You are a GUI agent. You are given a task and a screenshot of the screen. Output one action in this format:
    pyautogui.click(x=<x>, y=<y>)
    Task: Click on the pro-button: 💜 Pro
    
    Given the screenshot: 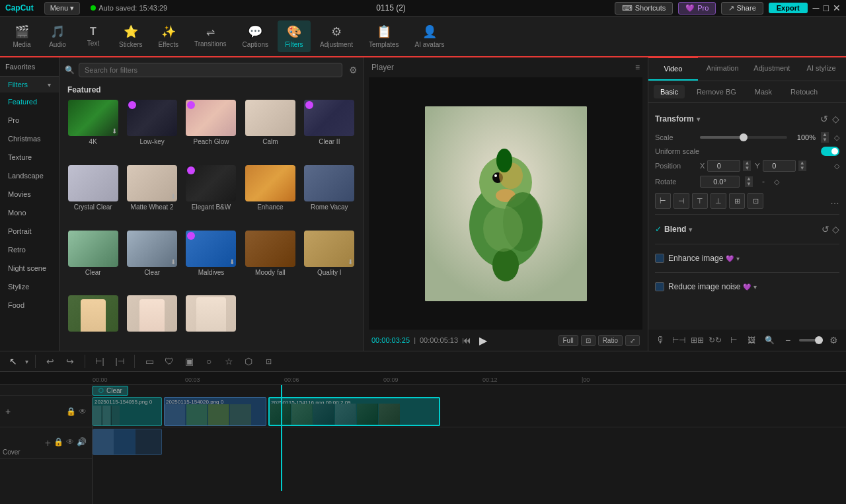 What is the action you would take?
    pyautogui.click(x=697, y=8)
    